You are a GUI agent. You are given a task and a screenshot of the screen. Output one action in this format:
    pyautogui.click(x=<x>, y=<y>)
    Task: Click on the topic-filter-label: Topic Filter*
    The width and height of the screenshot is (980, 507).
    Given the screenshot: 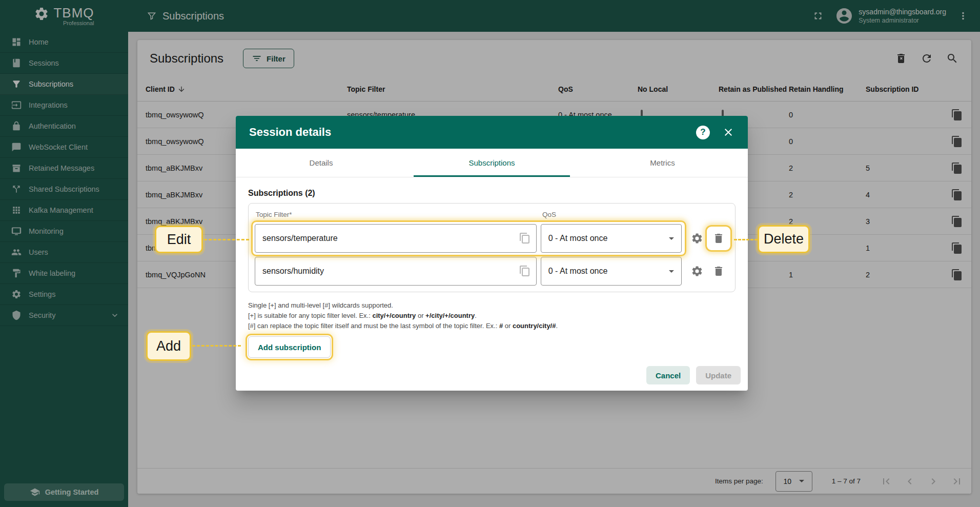 What is the action you would take?
    pyautogui.click(x=274, y=214)
    